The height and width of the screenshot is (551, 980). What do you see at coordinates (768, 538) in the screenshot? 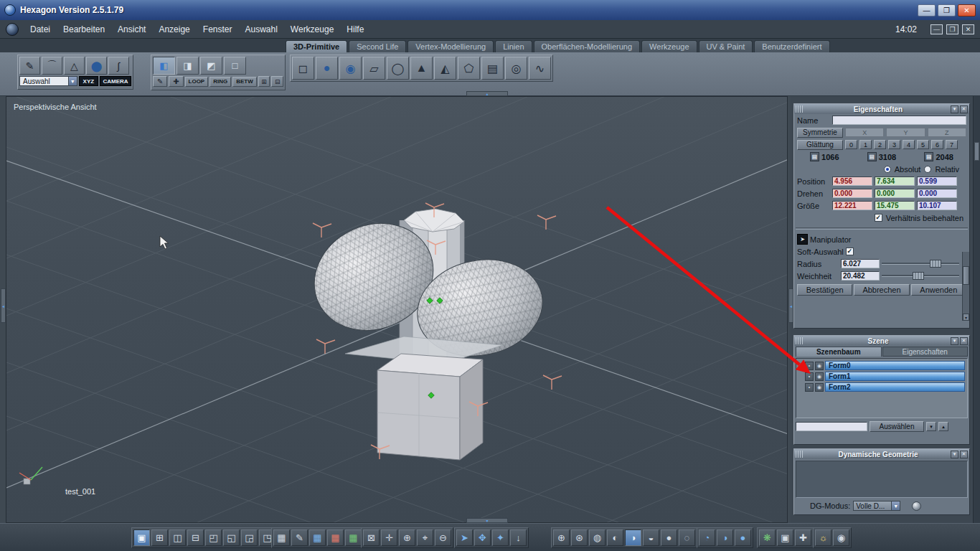
I see `symmetry-display-icon: ❋` at bounding box center [768, 538].